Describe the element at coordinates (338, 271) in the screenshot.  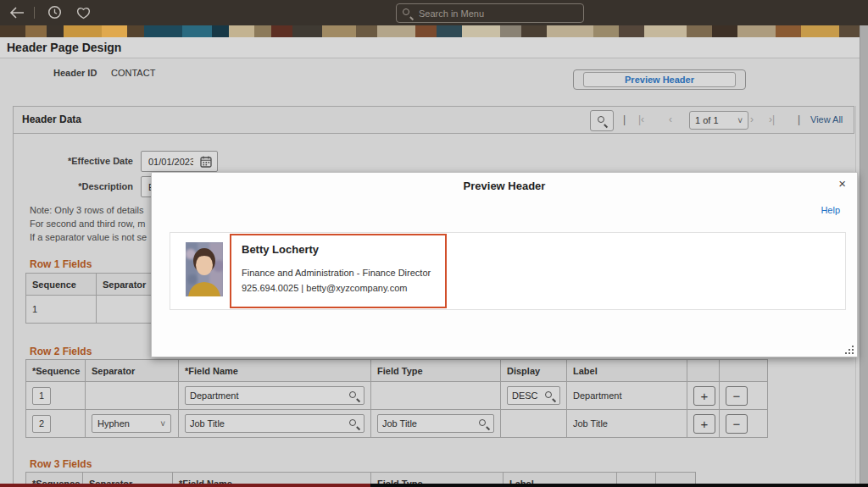
I see `contact-info-box: Betty Locherty Finance and Administratio…` at that location.